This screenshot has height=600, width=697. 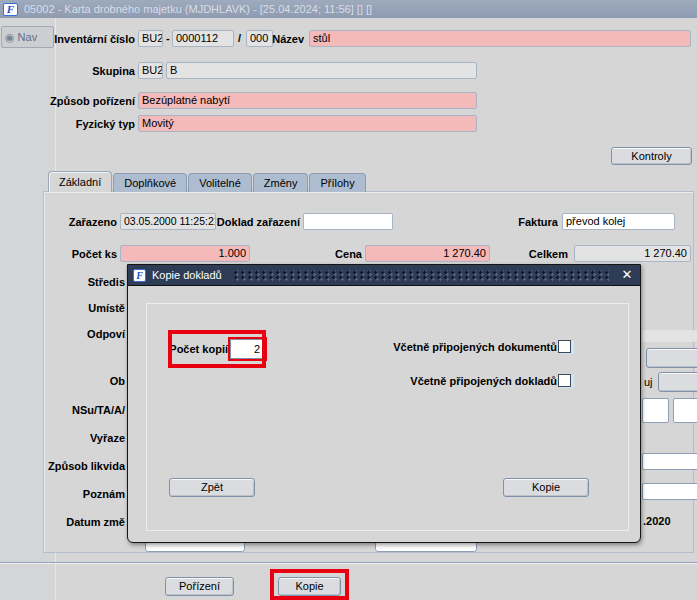 I want to click on nazev-label: Název, so click(x=287, y=39).